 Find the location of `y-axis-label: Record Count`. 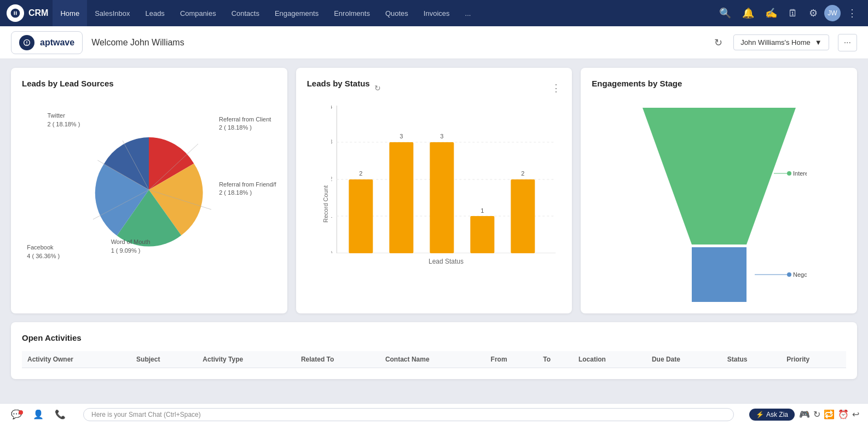

y-axis-label: Record Count is located at coordinates (326, 204).